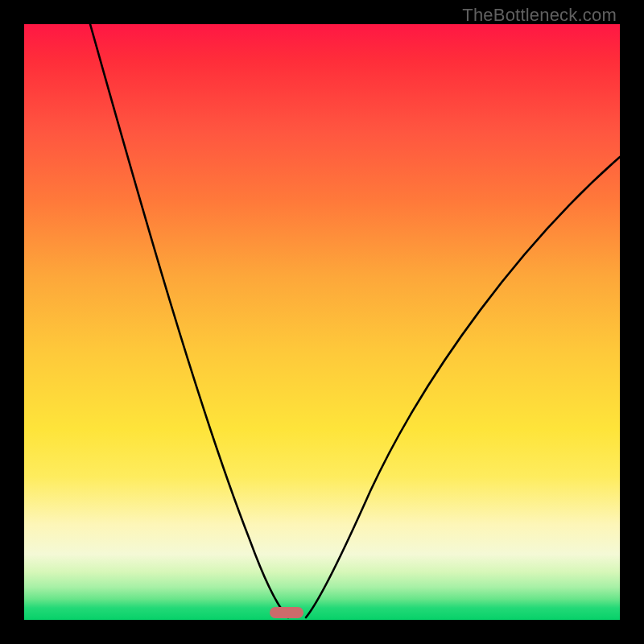  I want to click on attribution-text: TheBottleneck.com, so click(539, 15).